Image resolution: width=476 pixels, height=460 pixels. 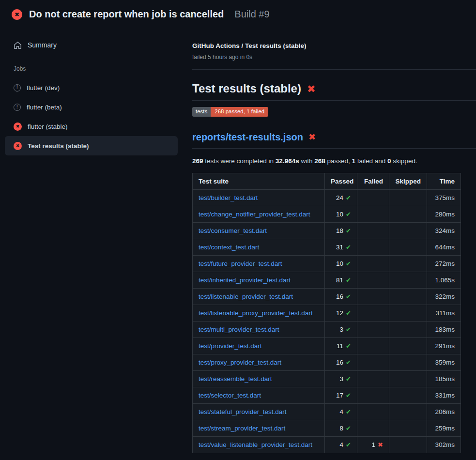 I want to click on passed-value: 12, so click(x=340, y=313).